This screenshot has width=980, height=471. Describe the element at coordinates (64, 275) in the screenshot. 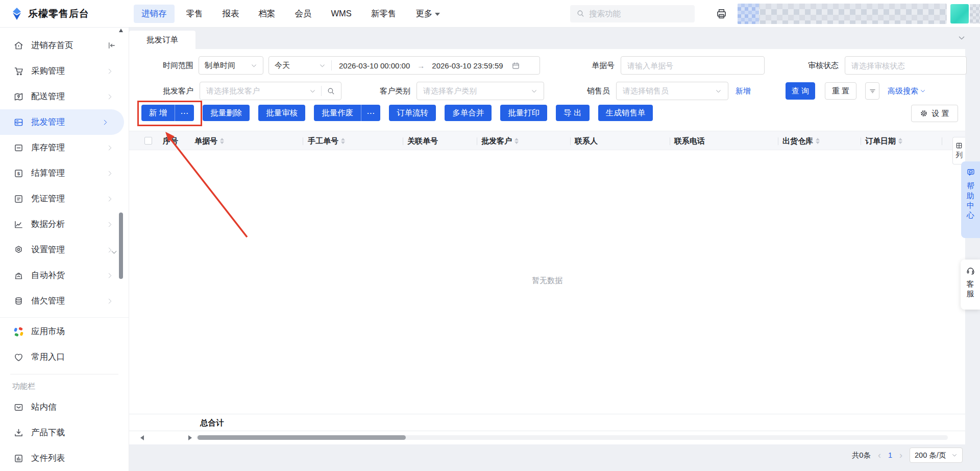

I see `sidebar-item-auto-replenish: 自动补货` at that location.